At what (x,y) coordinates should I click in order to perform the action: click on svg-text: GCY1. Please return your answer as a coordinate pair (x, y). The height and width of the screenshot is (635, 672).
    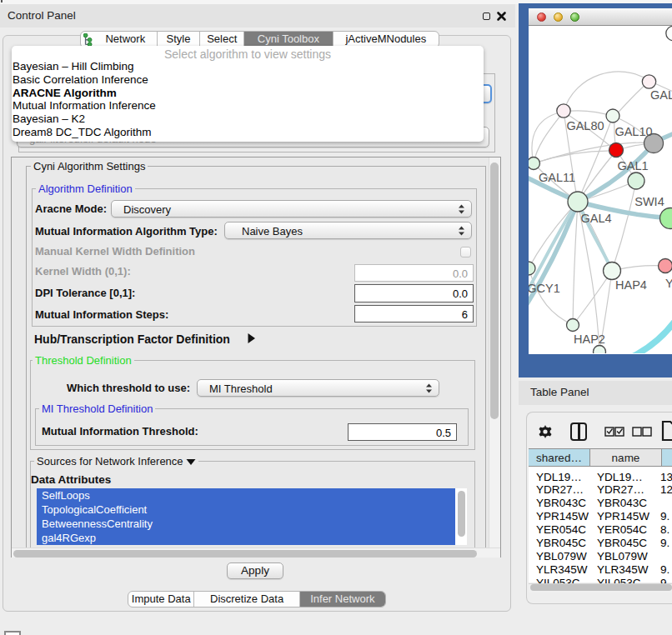
    Looking at the image, I should click on (544, 288).